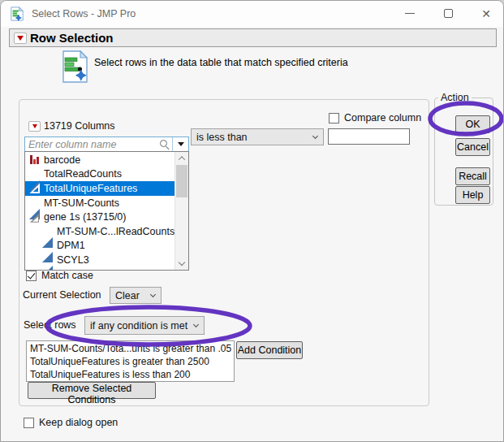  I want to click on current-selection-dropdown: Clear, so click(136, 296).